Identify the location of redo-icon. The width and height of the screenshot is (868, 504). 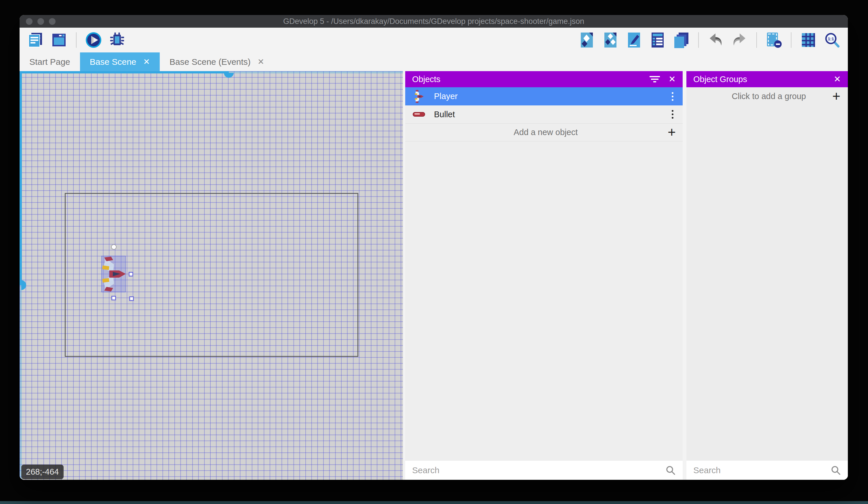
(739, 40).